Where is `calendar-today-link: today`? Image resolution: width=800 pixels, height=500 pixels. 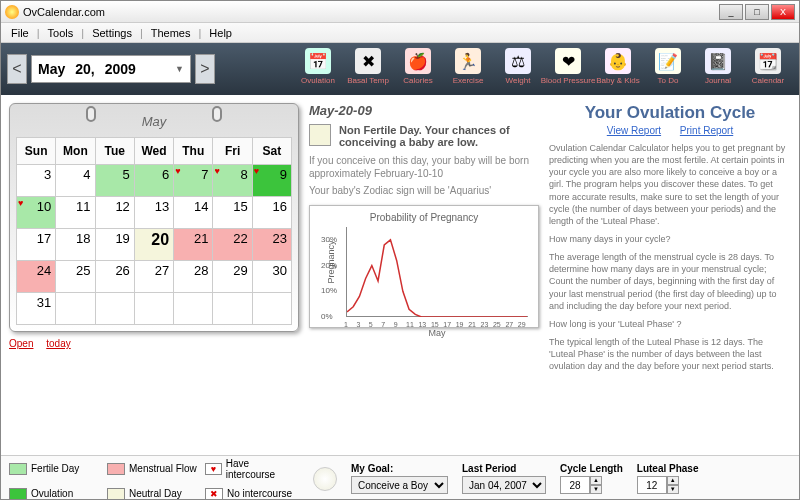
calendar-today-link: today is located at coordinates (58, 344).